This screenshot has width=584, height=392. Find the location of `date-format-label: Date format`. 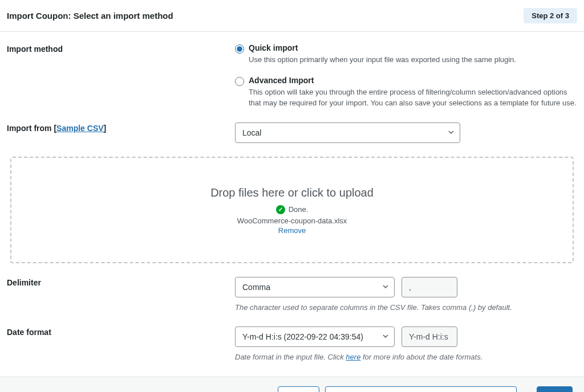

date-format-label: Date format is located at coordinates (121, 345).